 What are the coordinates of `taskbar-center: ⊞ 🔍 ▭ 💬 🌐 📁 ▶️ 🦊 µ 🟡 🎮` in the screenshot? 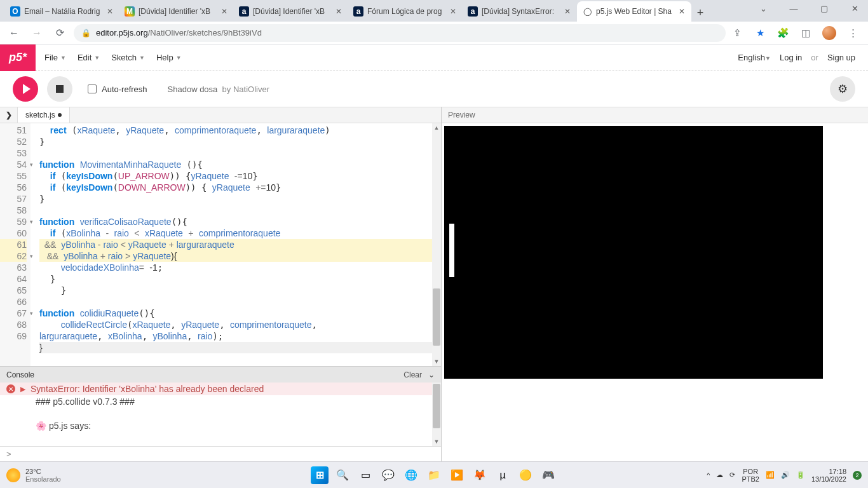 It's located at (434, 475).